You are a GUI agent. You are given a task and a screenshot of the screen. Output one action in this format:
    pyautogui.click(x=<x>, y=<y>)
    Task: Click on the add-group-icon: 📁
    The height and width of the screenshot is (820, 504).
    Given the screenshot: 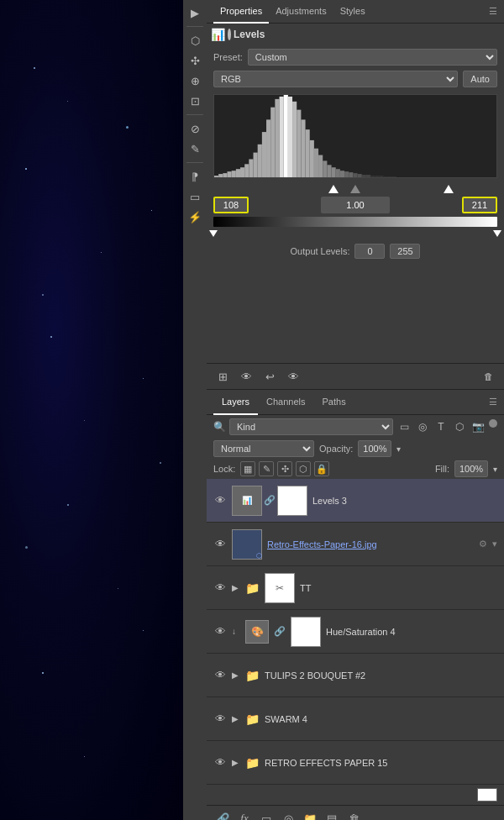 What is the action you would take?
    pyautogui.click(x=310, y=815)
    